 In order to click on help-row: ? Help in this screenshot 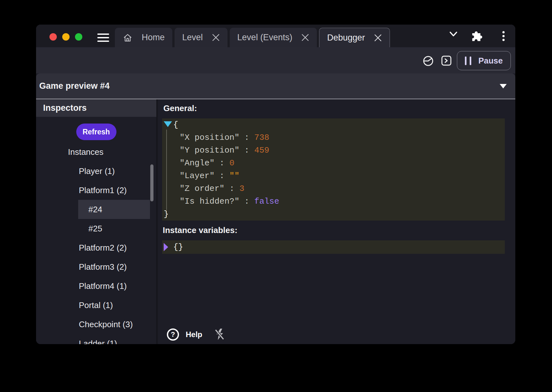, I will do `click(196, 335)`.